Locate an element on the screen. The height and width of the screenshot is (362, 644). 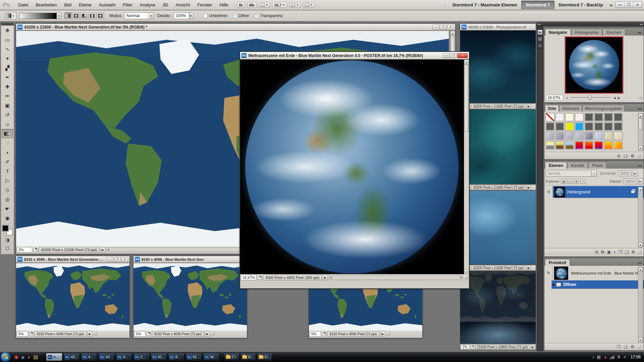
foreground-color-swatch is located at coordinates (5, 228).